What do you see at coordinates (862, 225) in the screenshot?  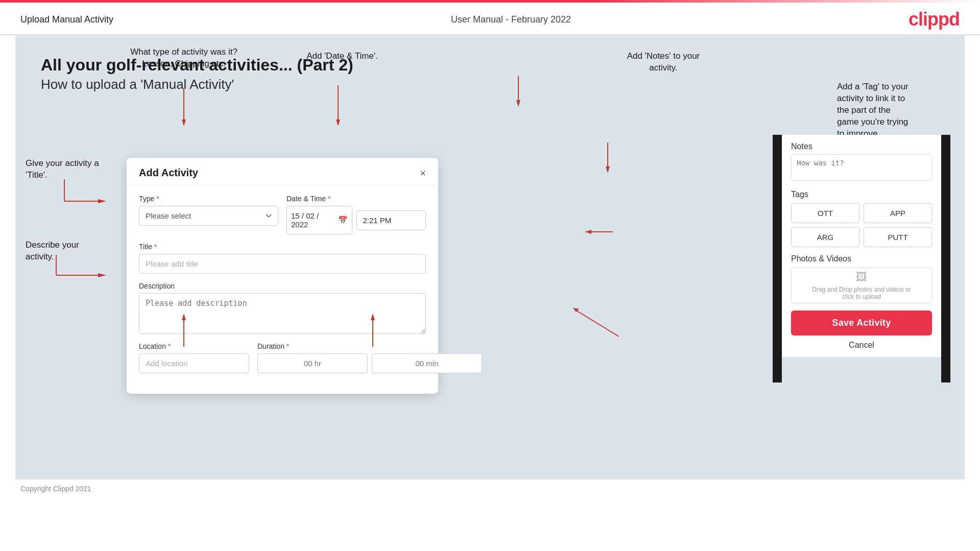 I see `tags-grid: OTT APP ARG PUTT` at bounding box center [862, 225].